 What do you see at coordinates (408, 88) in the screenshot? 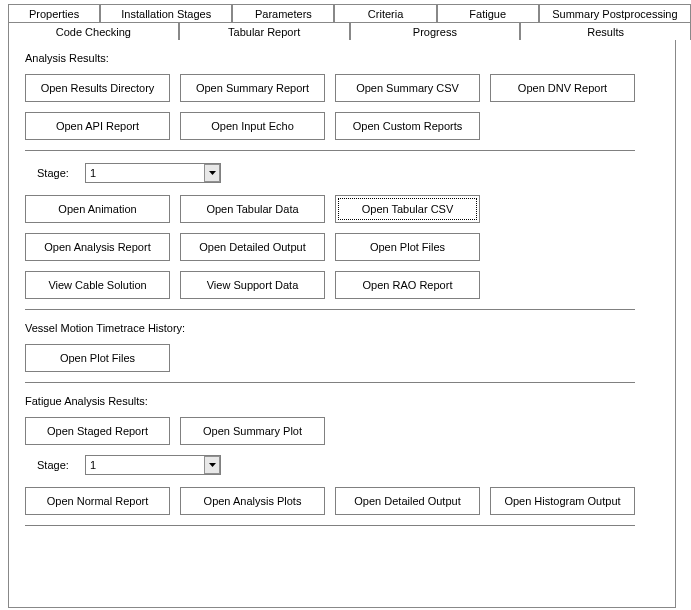
I see `open-summary-csv-button: Open Summary CSV` at bounding box center [408, 88].